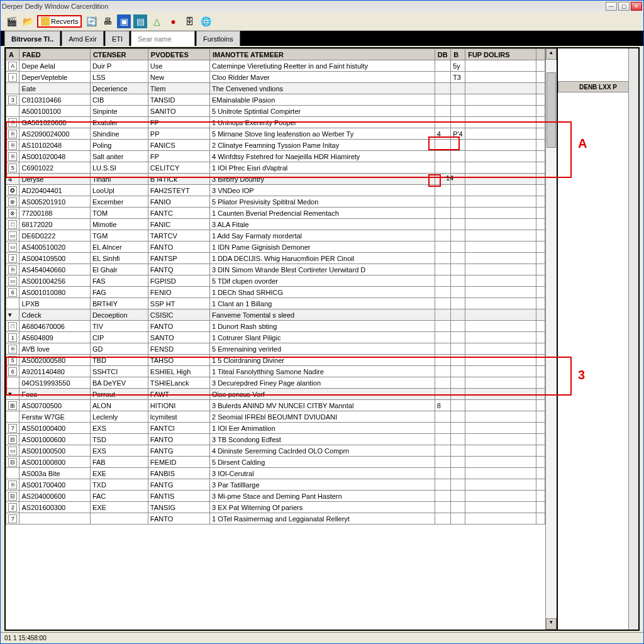 Image resolution: width=644 pixels, height=644 pixels. Describe the element at coordinates (597, 339) in the screenshot. I see `right-pane: DENB LXX P` at that location.